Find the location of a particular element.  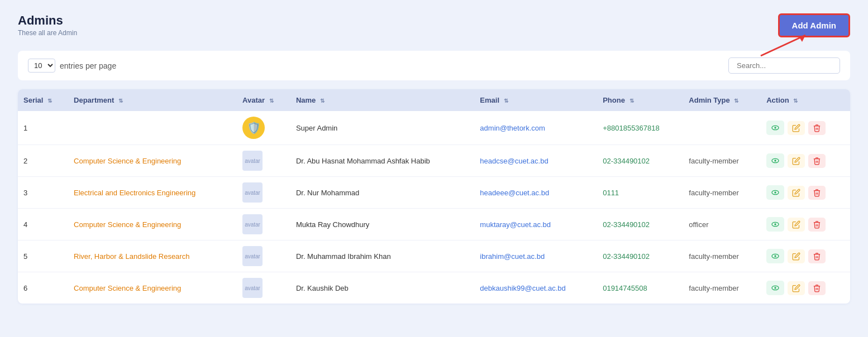

cell-email: ibrahim@cuet.ac.bd is located at coordinates (536, 257).